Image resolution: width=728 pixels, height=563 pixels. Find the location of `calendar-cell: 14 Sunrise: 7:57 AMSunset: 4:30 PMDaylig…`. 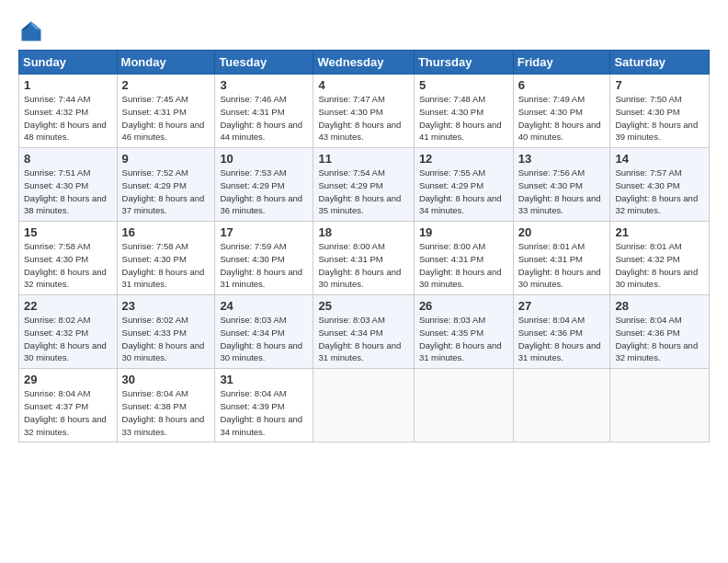

calendar-cell: 14 Sunrise: 7:57 AMSunset: 4:30 PMDaylig… is located at coordinates (660, 185).